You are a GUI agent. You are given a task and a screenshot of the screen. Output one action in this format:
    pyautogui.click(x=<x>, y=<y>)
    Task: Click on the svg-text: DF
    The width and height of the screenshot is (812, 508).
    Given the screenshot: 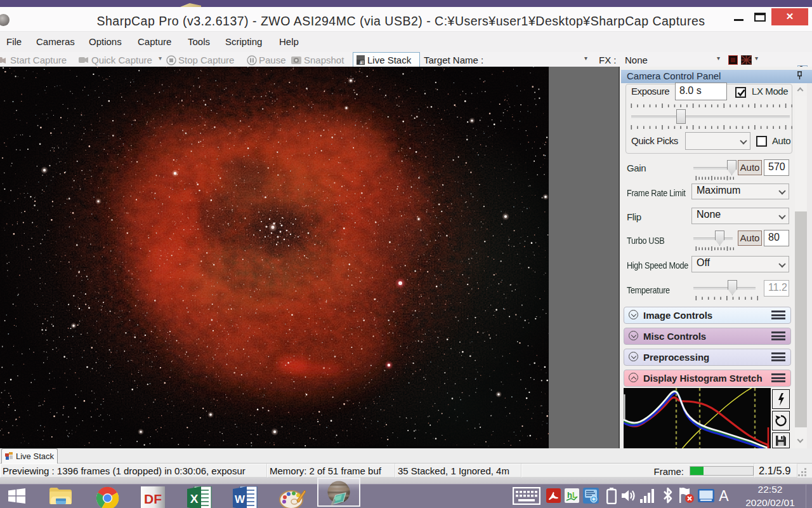 What is the action you would take?
    pyautogui.click(x=153, y=499)
    